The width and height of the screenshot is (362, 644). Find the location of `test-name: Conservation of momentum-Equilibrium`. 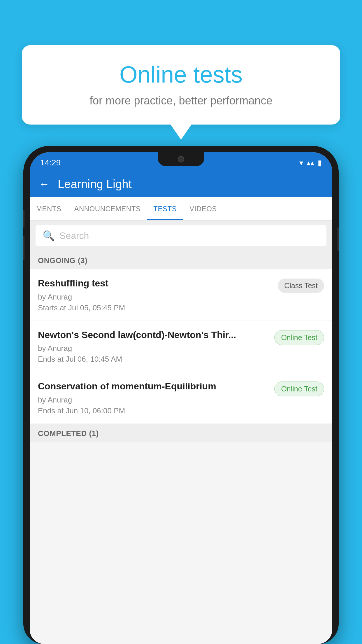

test-name: Conservation of momentum-Equilibrium is located at coordinates (154, 386).